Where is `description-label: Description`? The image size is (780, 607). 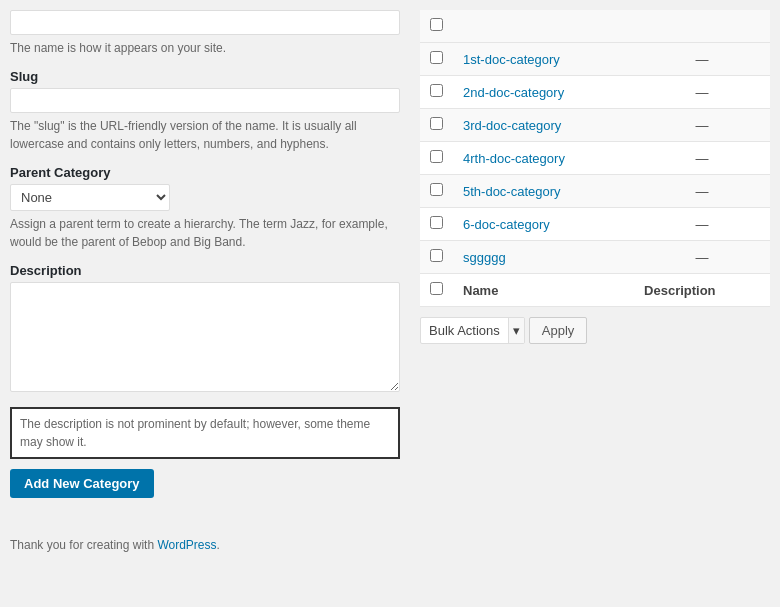
description-label: Description is located at coordinates (205, 270).